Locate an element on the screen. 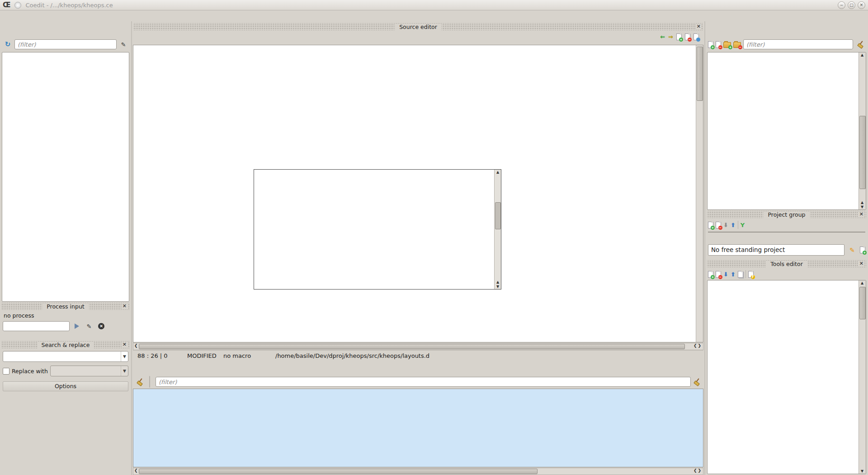 This screenshot has width=868, height=475. move-tool-up-icon: ⬆ is located at coordinates (733, 274).